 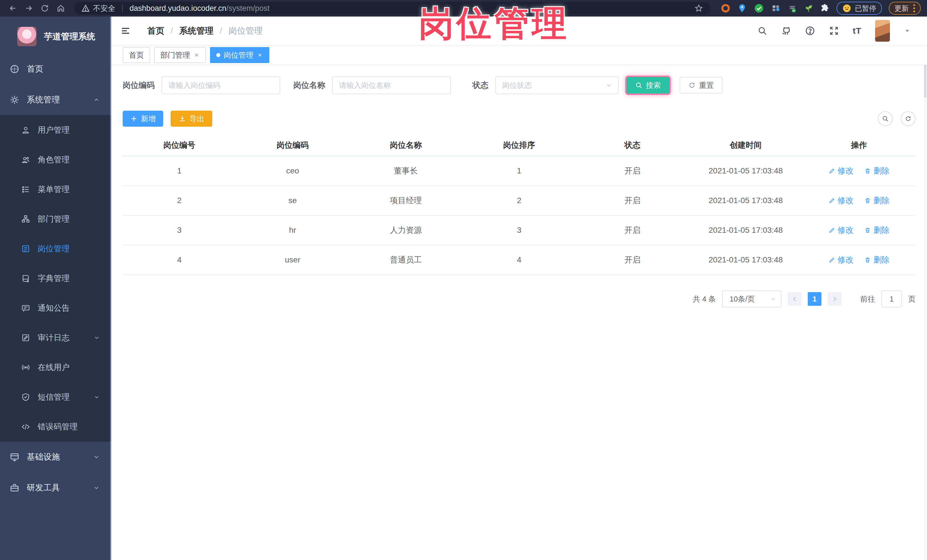 What do you see at coordinates (519, 171) in the screenshot?
I see `cell-post-sort: 1` at bounding box center [519, 171].